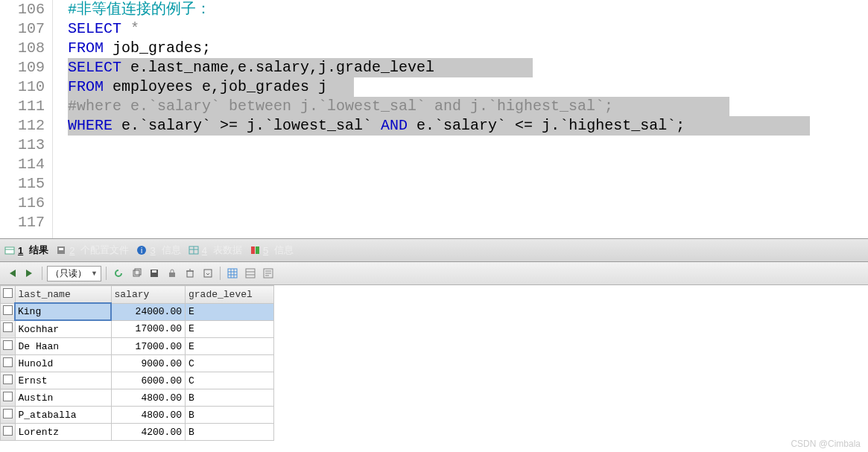  I want to click on tab-label: 表数据, so click(228, 250).